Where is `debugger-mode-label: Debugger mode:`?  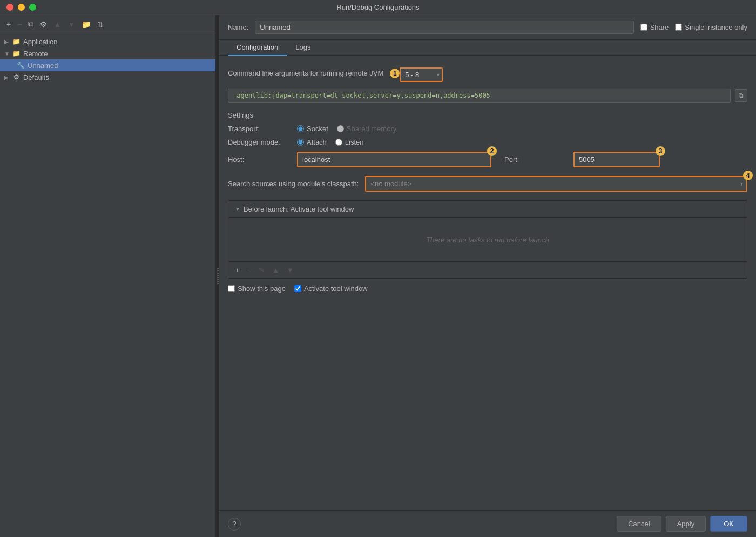
debugger-mode-label: Debugger mode: is located at coordinates (260, 142).